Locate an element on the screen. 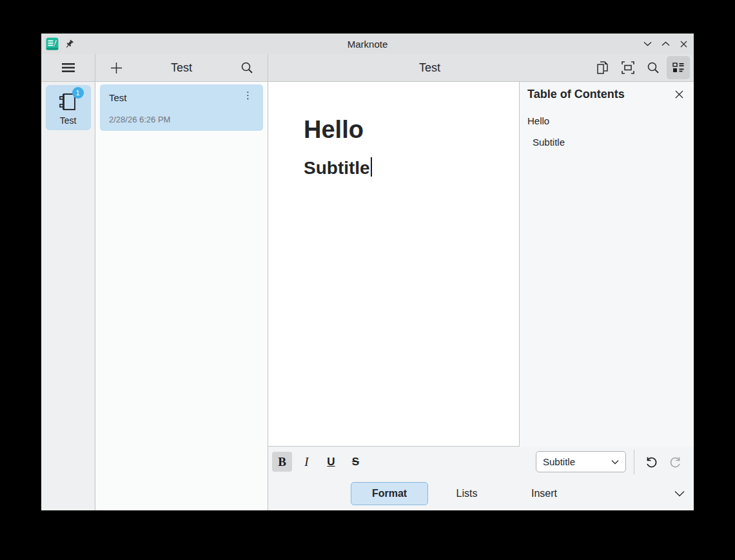 This screenshot has height=560, width=735. toc-item-subtitle: Subtitle is located at coordinates (607, 142).